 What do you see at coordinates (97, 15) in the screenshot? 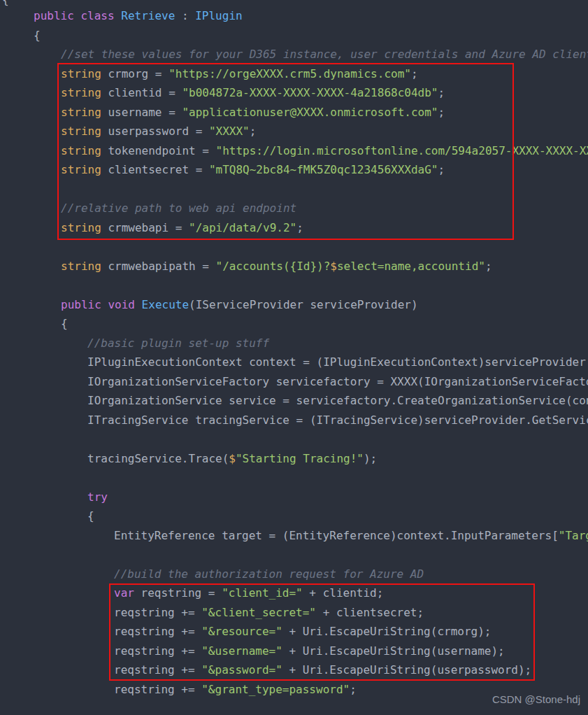
I see `code-token-kw: class` at bounding box center [97, 15].